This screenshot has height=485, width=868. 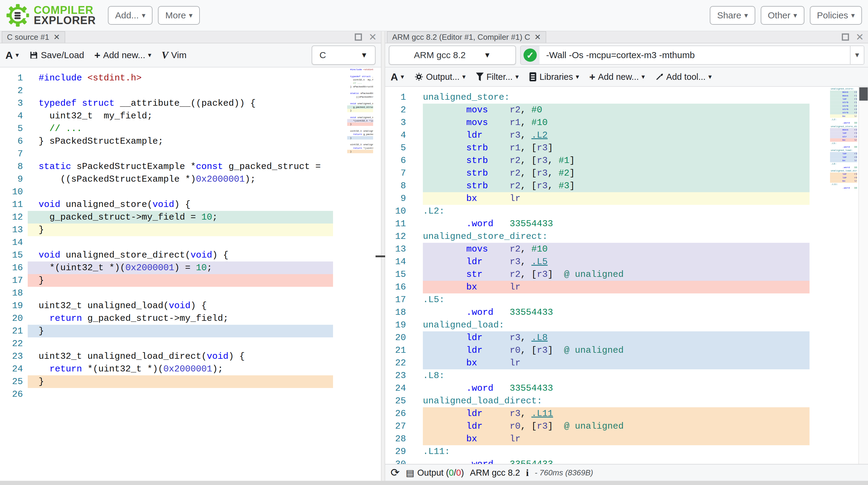 What do you see at coordinates (616, 236) in the screenshot?
I see `code-line: unaligned_store_direct:` at bounding box center [616, 236].